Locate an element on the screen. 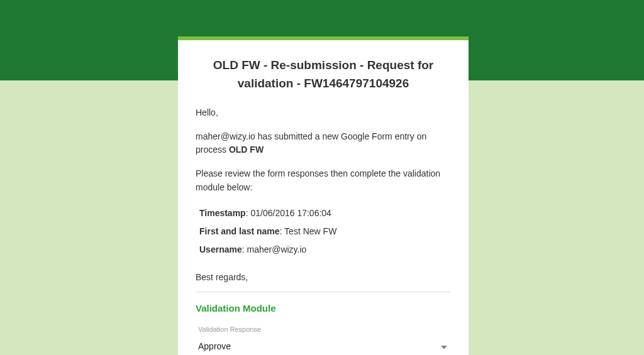 Image resolution: width=644 pixels, height=355 pixels. instruction-text: Please review the form responses then co… is located at coordinates (323, 181).